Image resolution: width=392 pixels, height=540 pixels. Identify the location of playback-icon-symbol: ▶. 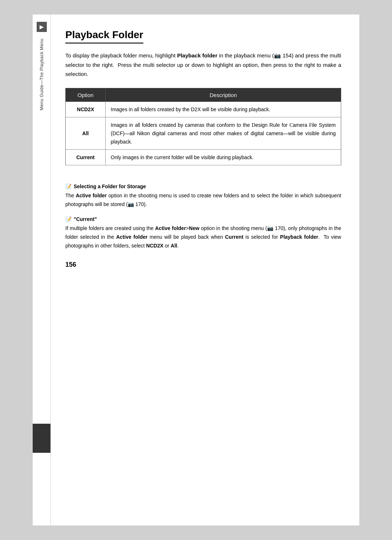
(41, 27).